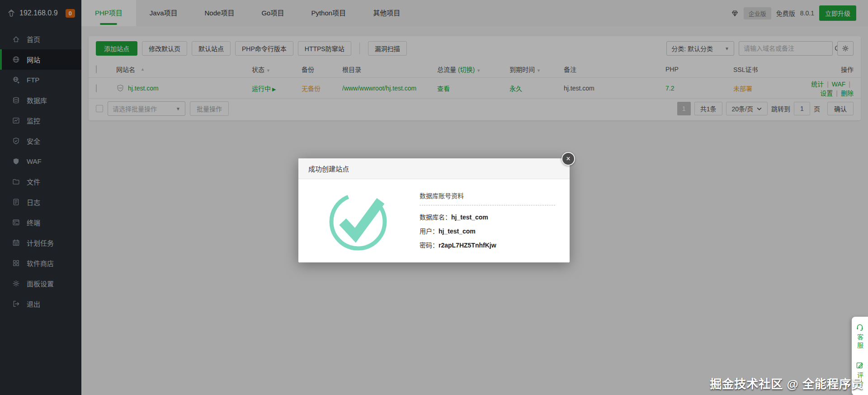 The image size is (868, 395). I want to click on db-section-title: 数据库账号资料, so click(487, 195).